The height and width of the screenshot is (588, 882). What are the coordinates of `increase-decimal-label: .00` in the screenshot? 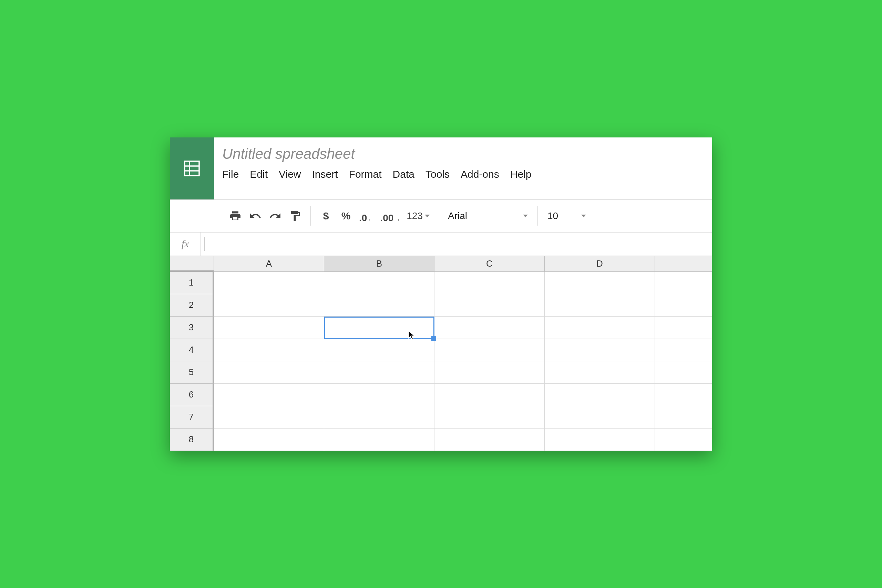 It's located at (387, 218).